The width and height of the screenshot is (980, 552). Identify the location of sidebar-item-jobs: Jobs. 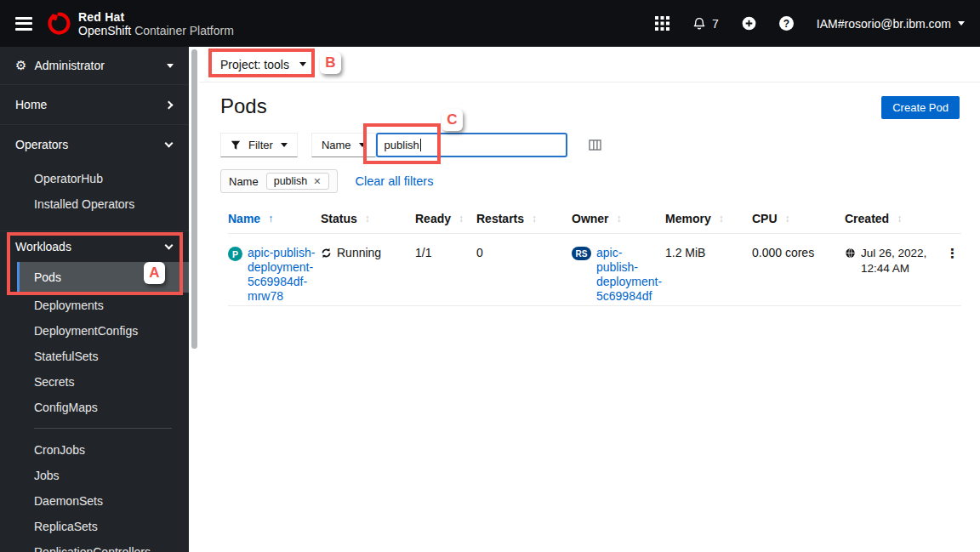
(94, 475).